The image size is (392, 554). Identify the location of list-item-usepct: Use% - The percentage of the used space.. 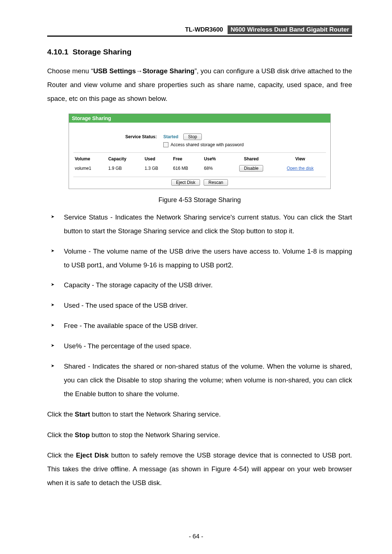
(200, 346).